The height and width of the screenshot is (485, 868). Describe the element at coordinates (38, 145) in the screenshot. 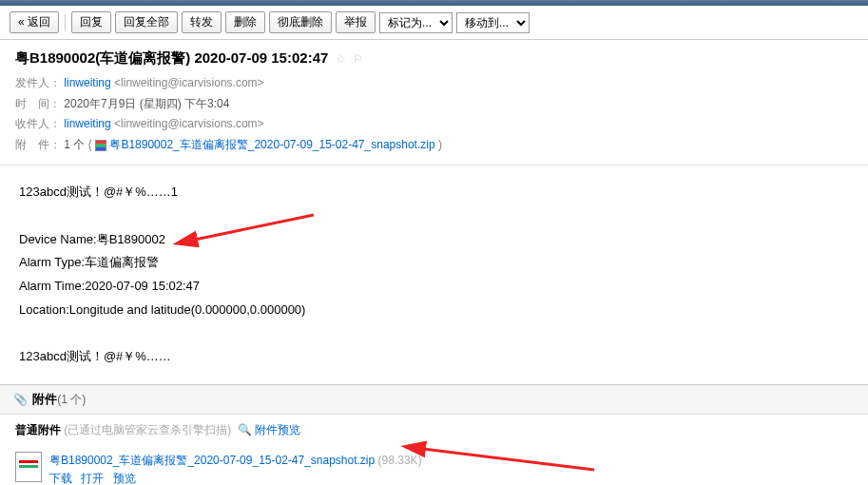

I see `att-label: 附 件：` at that location.